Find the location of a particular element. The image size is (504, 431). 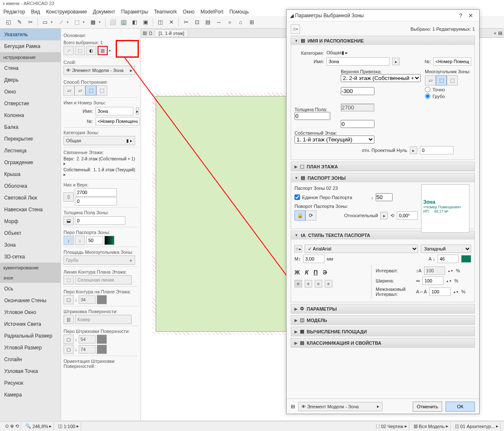

tool-icon: ▦ is located at coordinates (93, 22).